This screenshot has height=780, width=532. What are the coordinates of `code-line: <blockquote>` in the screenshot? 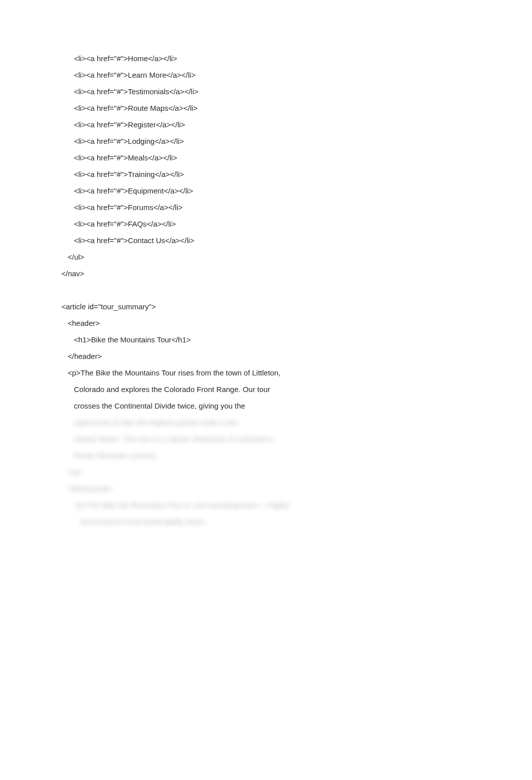 It's located at (271, 488).